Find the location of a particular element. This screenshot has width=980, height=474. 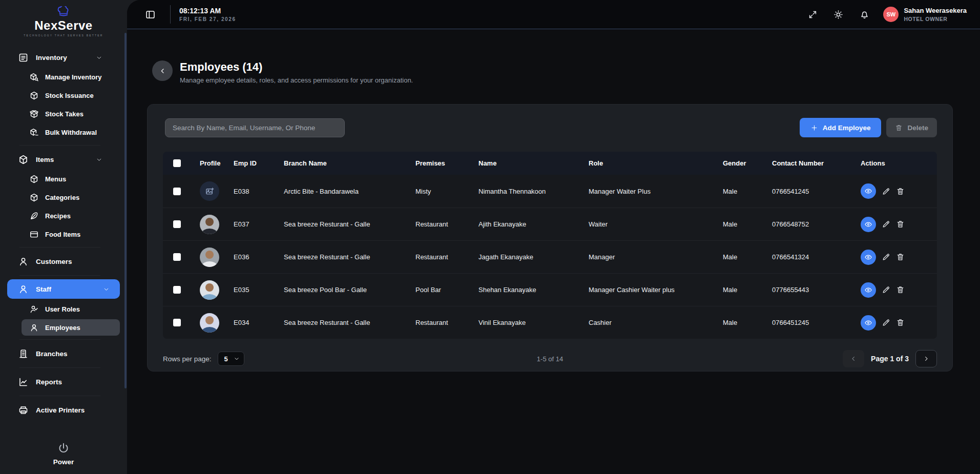

search-input is located at coordinates (255, 128).